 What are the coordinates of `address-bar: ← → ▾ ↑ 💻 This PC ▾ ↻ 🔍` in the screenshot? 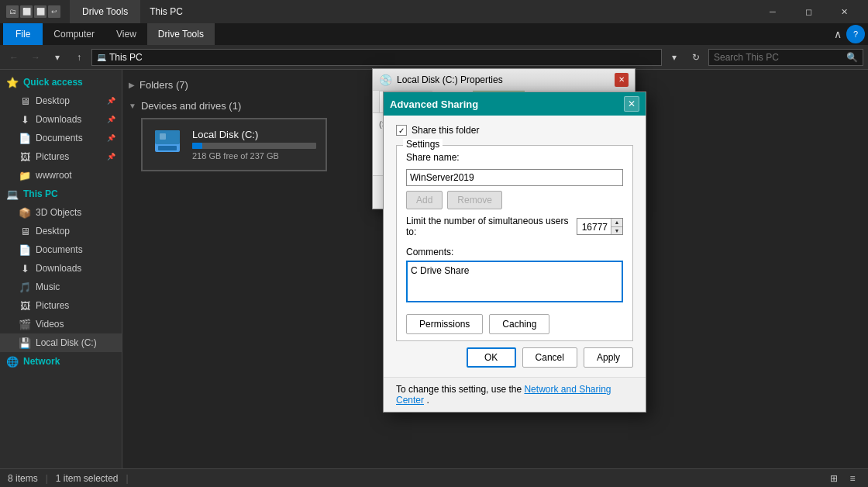 It's located at (434, 57).